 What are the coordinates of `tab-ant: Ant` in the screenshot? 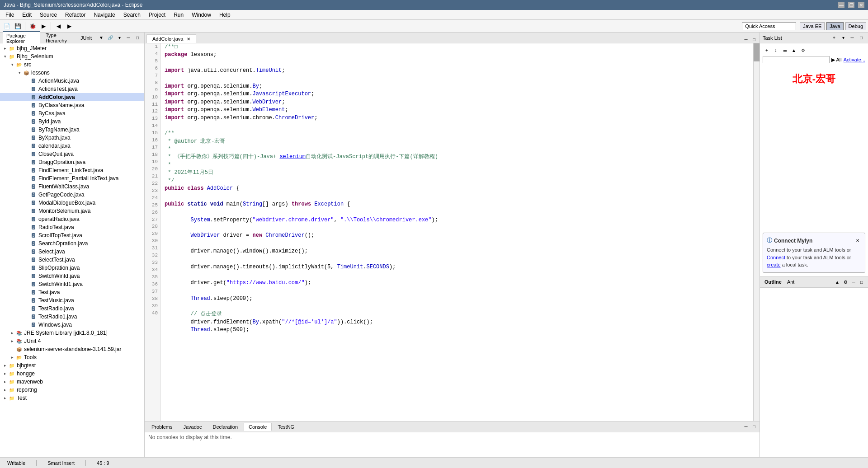 It's located at (791, 282).